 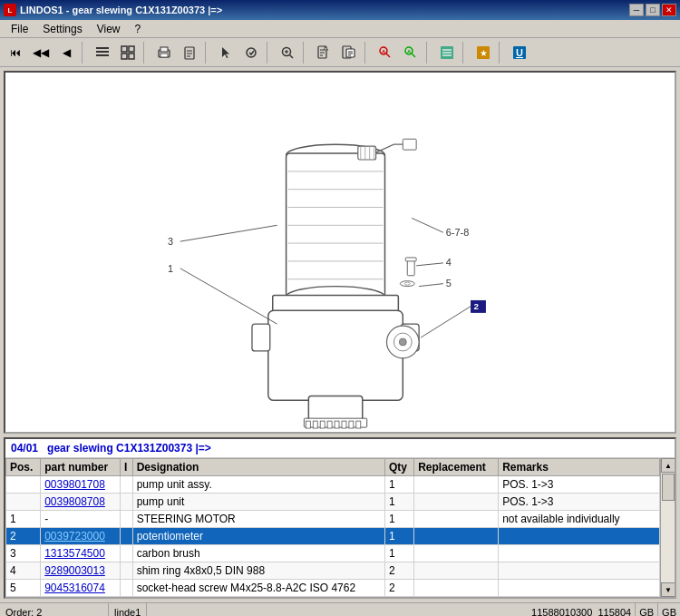 What do you see at coordinates (340, 53) in the screenshot?
I see `toolbar: ⏮ ◀◀ ◀ A A ★ U` at bounding box center [340, 53].